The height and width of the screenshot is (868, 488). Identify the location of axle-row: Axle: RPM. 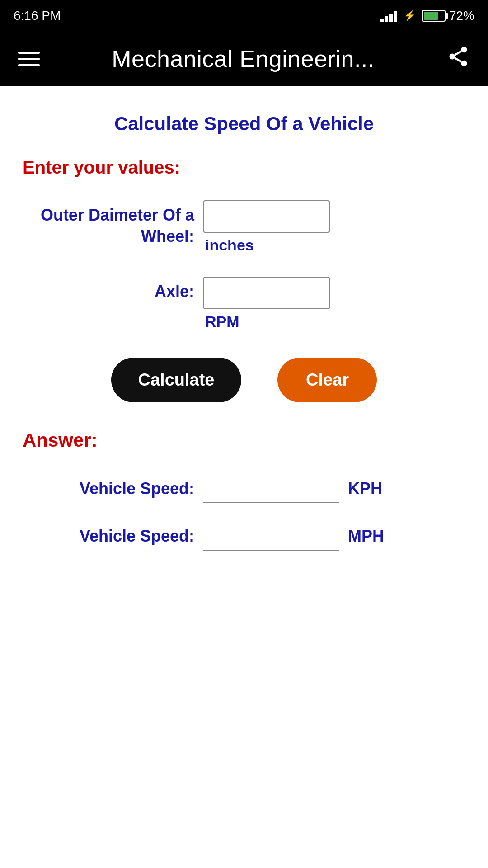
(244, 304).